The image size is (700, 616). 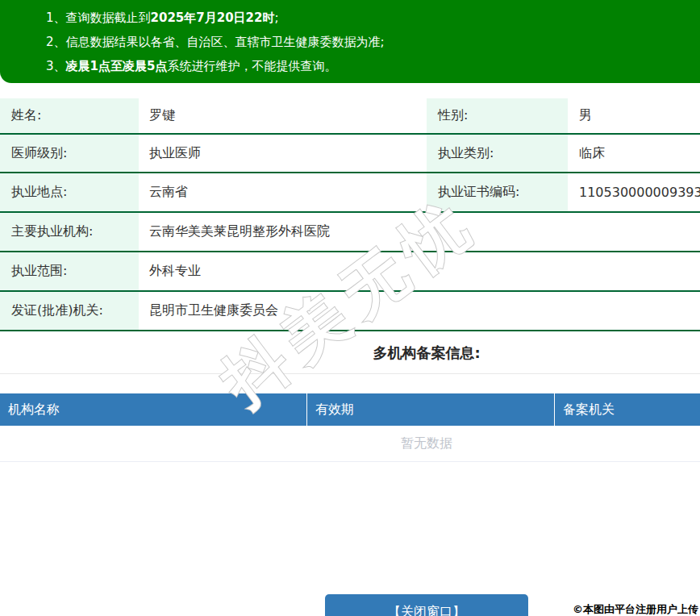 I want to click on records-table-header: 机构名称 有效期 备案机关, so click(x=350, y=410).